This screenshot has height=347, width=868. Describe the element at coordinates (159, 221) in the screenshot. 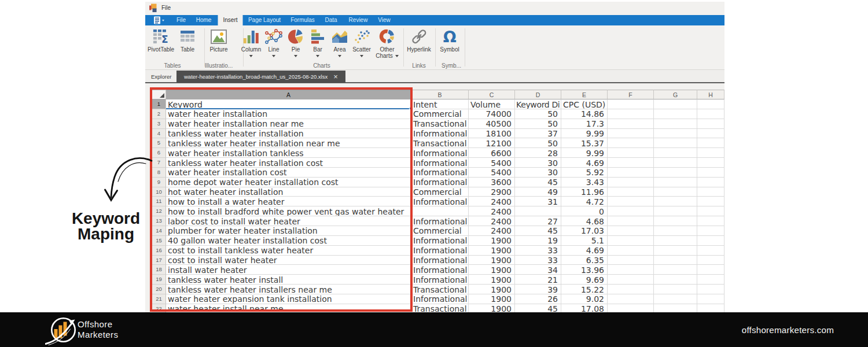

I see `row-header-13: 13` at that location.